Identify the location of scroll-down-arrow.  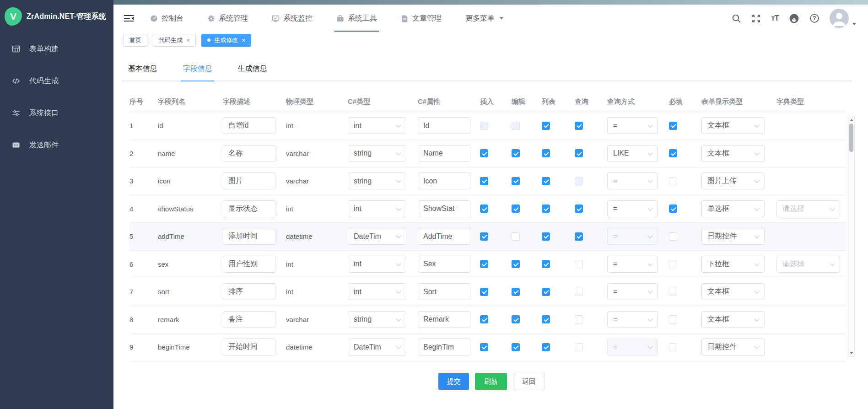
(851, 353).